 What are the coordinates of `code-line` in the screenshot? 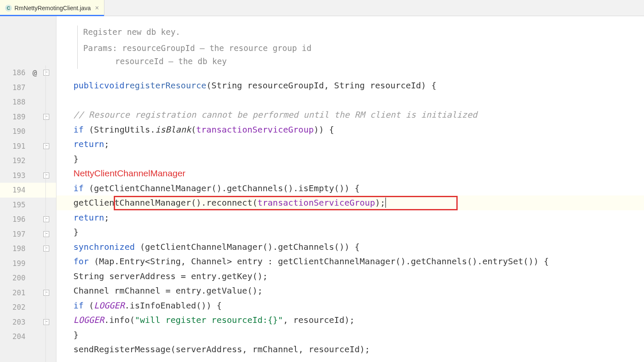 It's located at (350, 100).